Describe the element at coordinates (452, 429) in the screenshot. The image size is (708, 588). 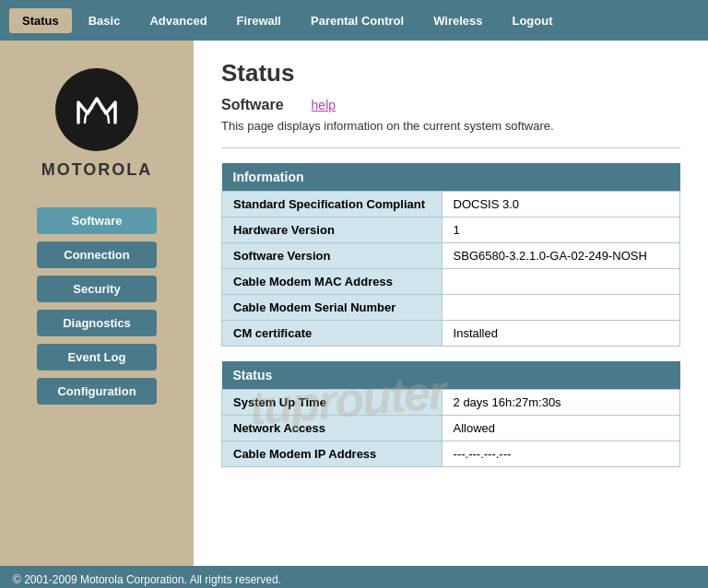
I see `table-row: Network AccessAllowed` at that location.